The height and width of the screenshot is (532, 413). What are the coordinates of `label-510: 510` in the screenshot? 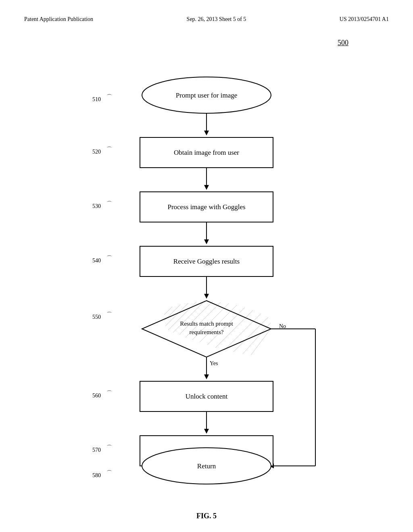 It's located at (97, 99).